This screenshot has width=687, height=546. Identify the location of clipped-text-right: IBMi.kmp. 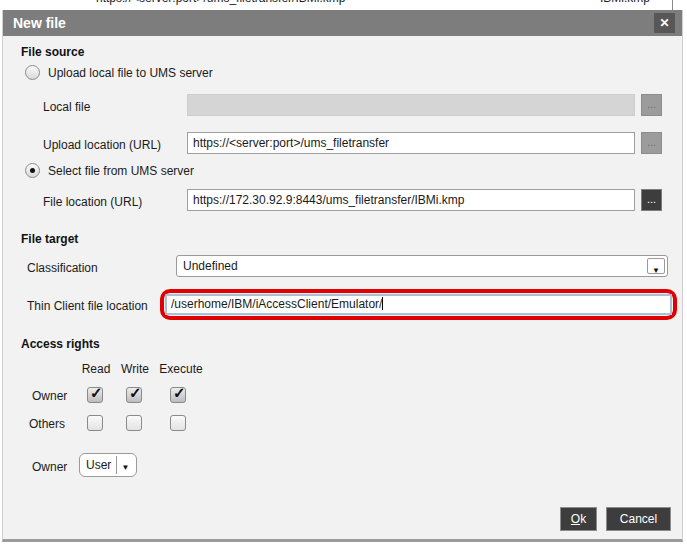
(625, 2).